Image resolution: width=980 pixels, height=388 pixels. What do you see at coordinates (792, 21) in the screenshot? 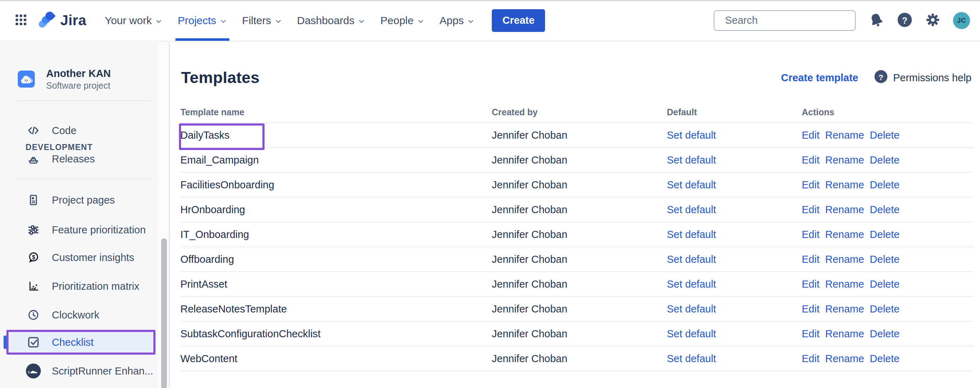
I see `search-input` at bounding box center [792, 21].